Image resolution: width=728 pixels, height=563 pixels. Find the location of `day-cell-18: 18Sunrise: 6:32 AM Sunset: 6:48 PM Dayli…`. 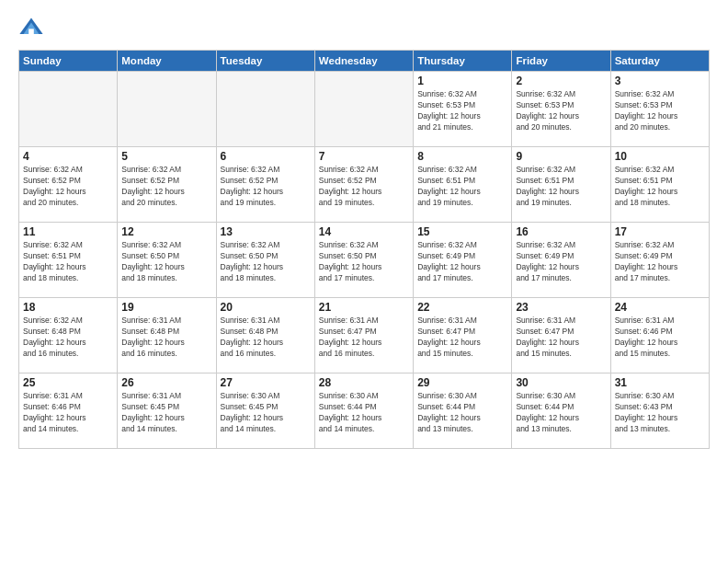

day-cell-18: 18Sunrise: 6:32 AM Sunset: 6:48 PM Dayli… is located at coordinates (68, 336).